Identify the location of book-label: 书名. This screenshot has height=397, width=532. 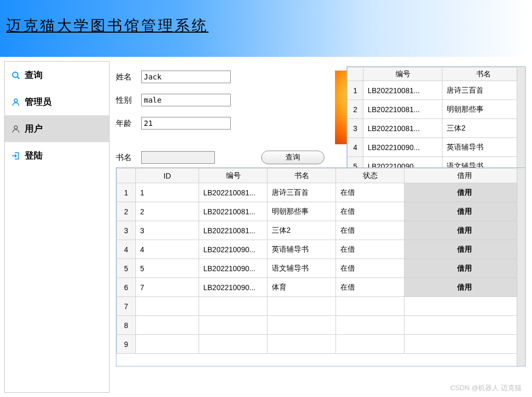
(126, 158).